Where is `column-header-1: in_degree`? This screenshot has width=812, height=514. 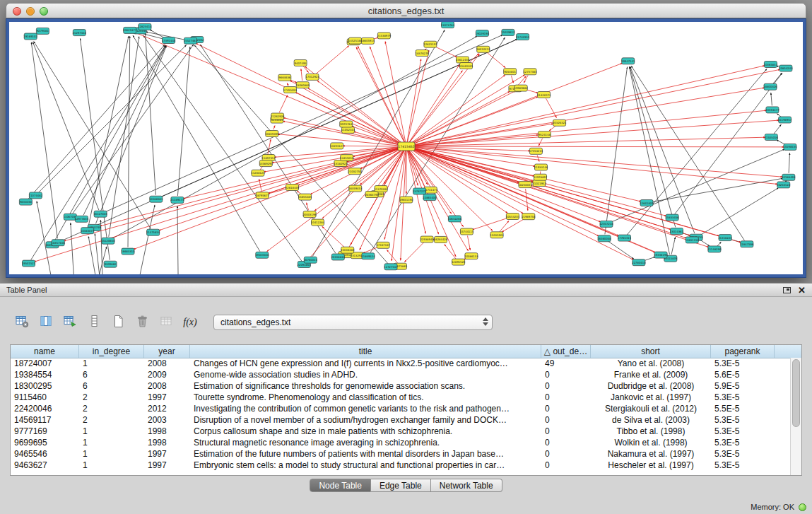 column-header-1: in_degree is located at coordinates (112, 351).